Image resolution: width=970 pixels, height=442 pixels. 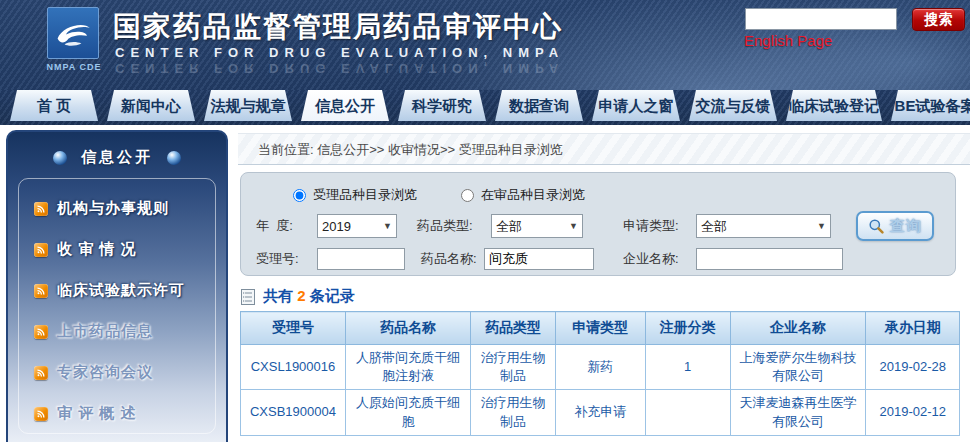 What do you see at coordinates (876, 226) in the screenshot?
I see `magnifier-icon` at bounding box center [876, 226].